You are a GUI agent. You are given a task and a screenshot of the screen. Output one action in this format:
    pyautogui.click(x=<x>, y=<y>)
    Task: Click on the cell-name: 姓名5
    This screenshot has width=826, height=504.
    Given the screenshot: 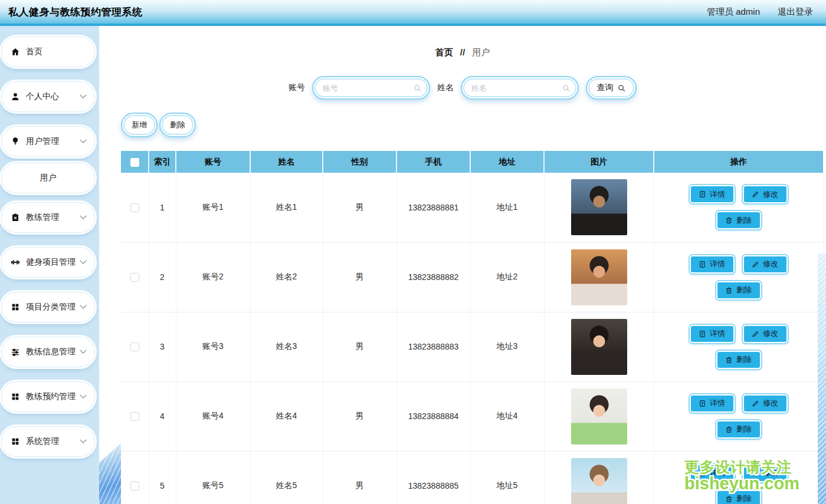 What is the action you would take?
    pyautogui.click(x=287, y=477)
    